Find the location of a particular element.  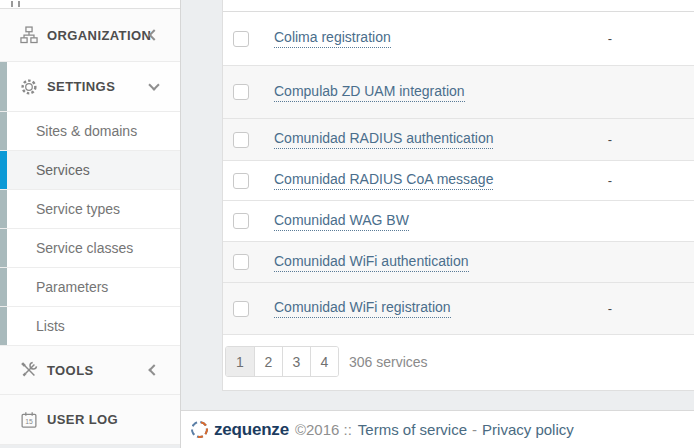

sidebar-item-label: Parameters is located at coordinates (72, 287).